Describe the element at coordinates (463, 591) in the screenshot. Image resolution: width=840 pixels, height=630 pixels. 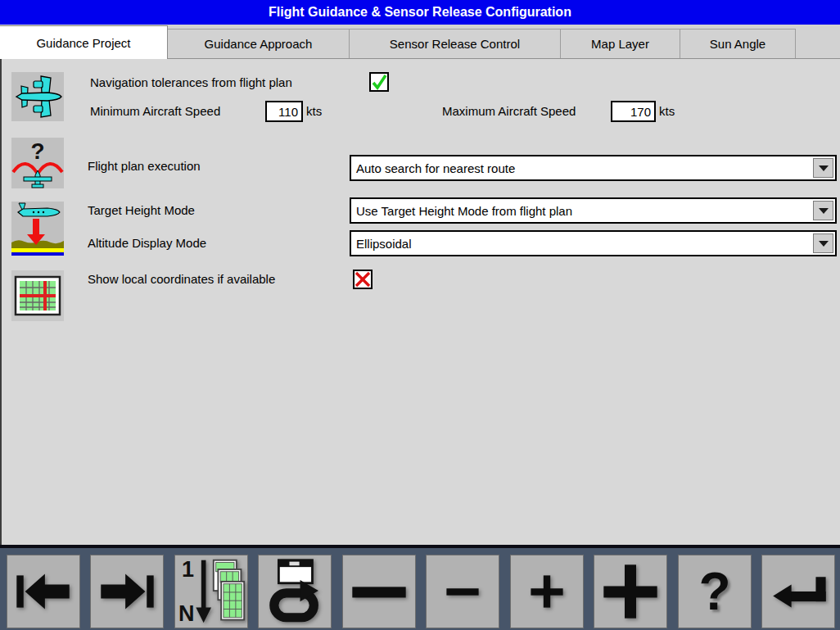
I see `small-decrease-button` at that location.